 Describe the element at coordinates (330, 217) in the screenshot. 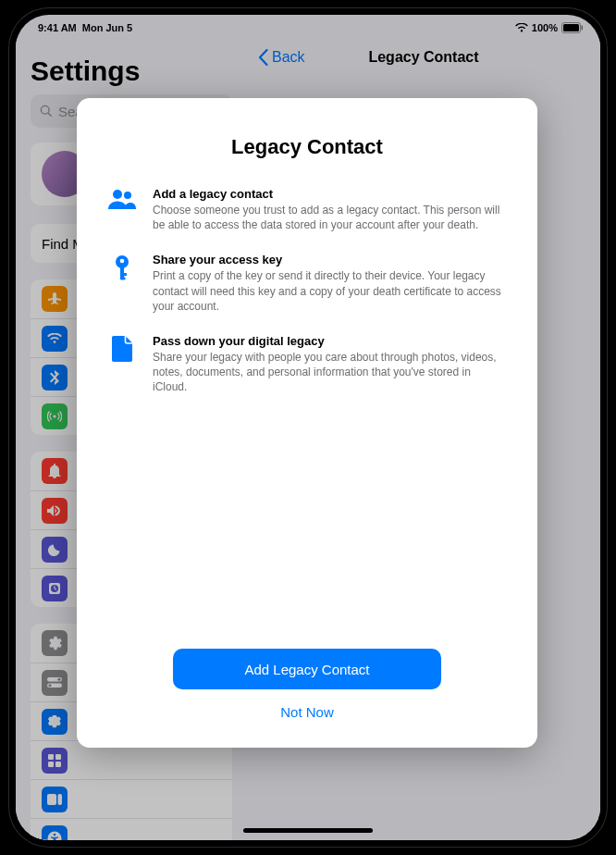

I see `info-desc: Choose someone you trust to add as a leg…` at that location.